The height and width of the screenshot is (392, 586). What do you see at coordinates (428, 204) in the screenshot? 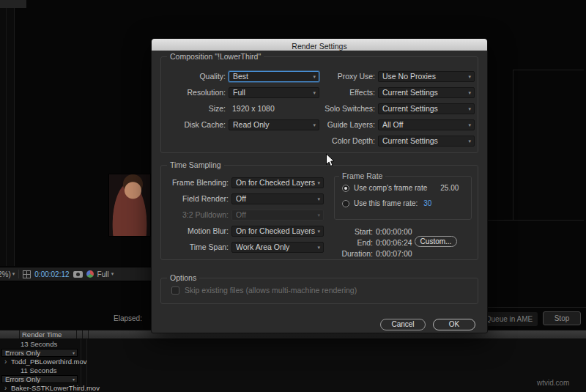
I see `custom-frame-rate-value: 30` at bounding box center [428, 204].